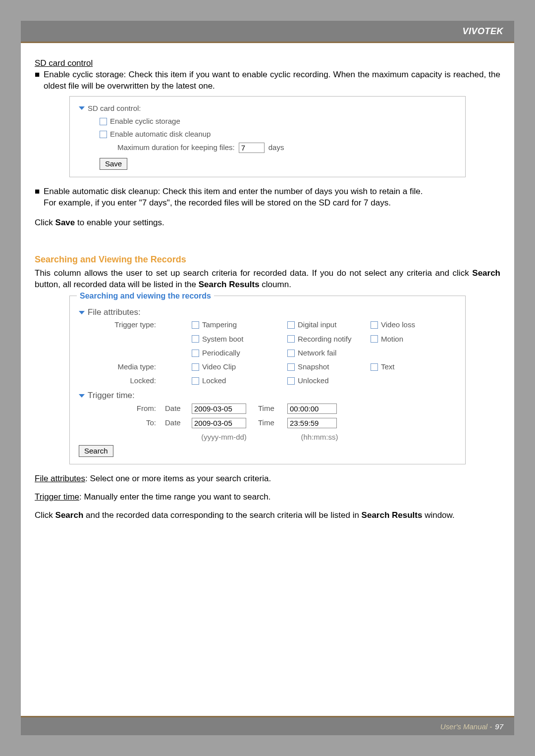 This screenshot has width=535, height=756. What do you see at coordinates (121, 325) in the screenshot?
I see `trigger-type-label: Trigger type:` at bounding box center [121, 325].